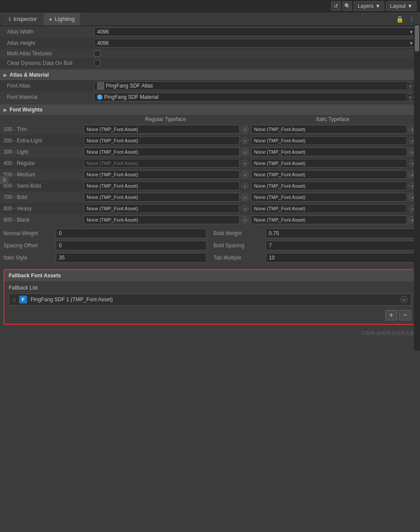 The image size is (420, 532). Describe the element at coordinates (255, 86) in the screenshot. I see `font-atlas-dropdown: PingFang SDF Atlas ◎` at that location.